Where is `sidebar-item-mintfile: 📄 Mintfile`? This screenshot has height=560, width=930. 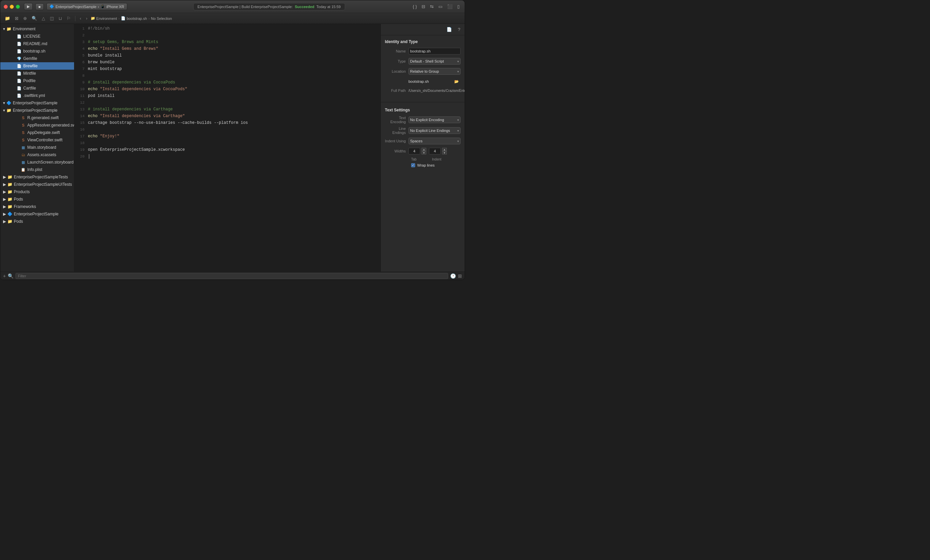 sidebar-item-mintfile: 📄 Mintfile is located at coordinates (37, 73).